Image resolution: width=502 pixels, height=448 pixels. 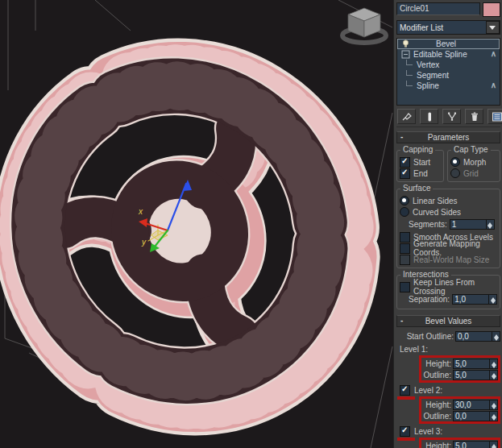 What do you see at coordinates (405, 259) in the screenshot?
I see `real-world-map-size-checkbox` at bounding box center [405, 259].